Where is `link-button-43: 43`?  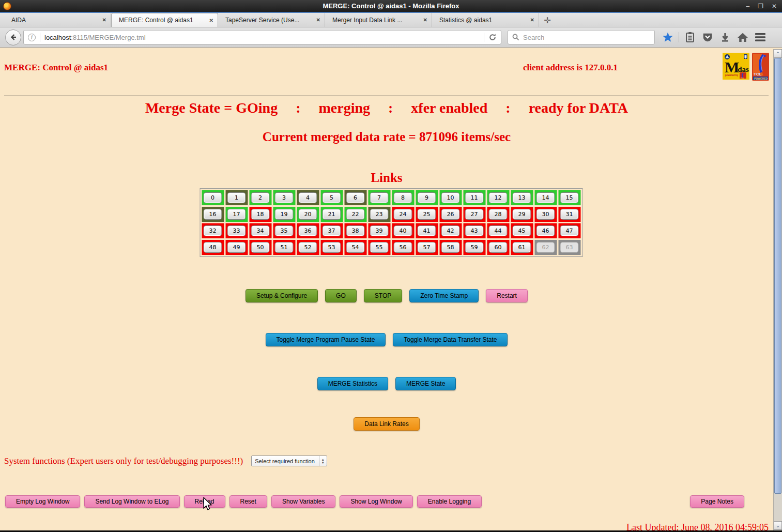
link-button-43: 43 is located at coordinates (474, 231).